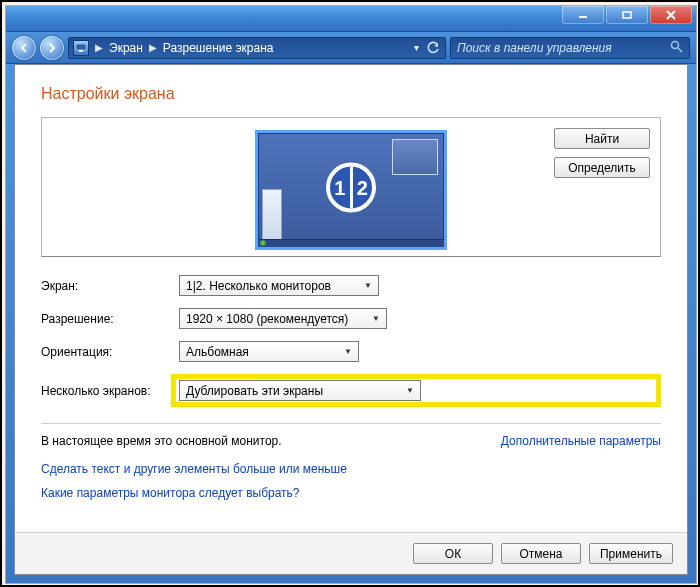  Describe the element at coordinates (363, 188) in the screenshot. I see `monitor-number-2: 2` at that location.